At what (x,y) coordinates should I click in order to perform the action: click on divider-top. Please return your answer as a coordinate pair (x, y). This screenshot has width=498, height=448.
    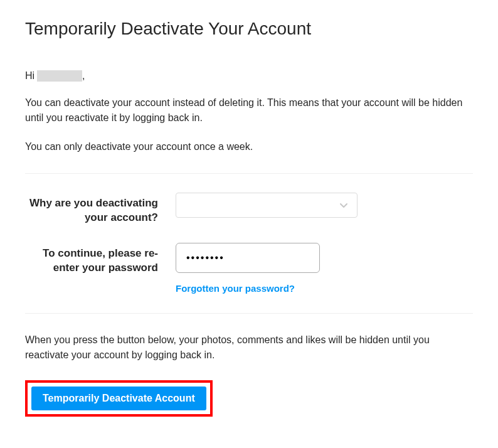
    Looking at the image, I should click on (249, 173).